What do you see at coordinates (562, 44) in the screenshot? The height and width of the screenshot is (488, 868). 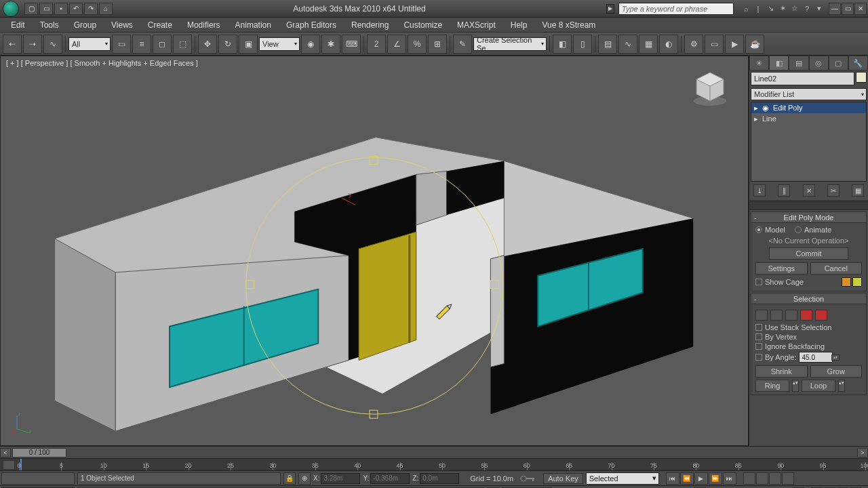 I see `mirror-button: ◧` at bounding box center [562, 44].